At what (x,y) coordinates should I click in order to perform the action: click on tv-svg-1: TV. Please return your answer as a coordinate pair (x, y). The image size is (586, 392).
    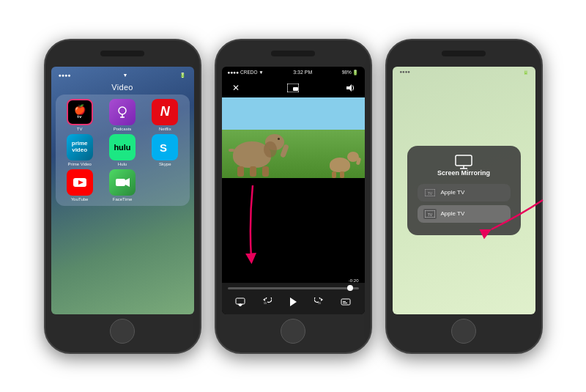
    Looking at the image, I should click on (430, 193).